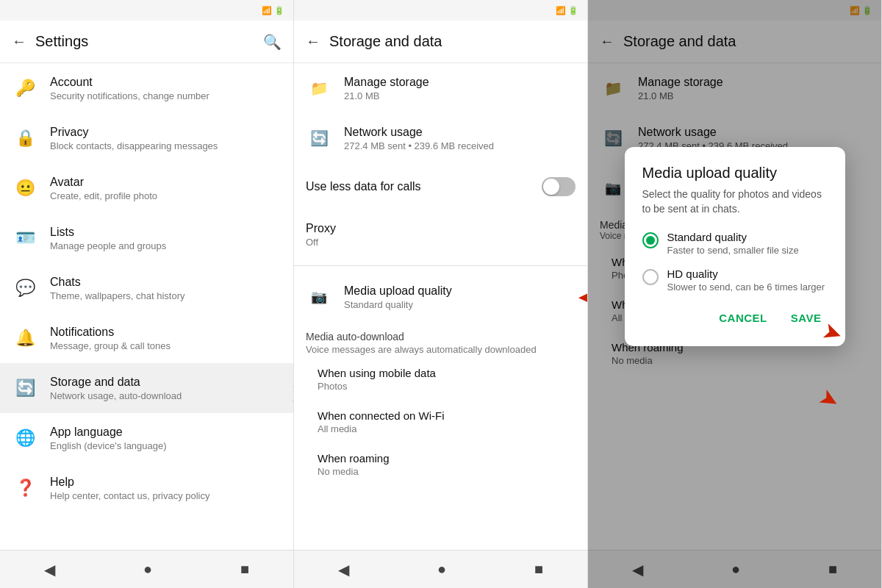 Image resolution: width=882 pixels, height=588 pixels. What do you see at coordinates (25, 338) in the screenshot?
I see `notifications-icon: 🔔` at bounding box center [25, 338].